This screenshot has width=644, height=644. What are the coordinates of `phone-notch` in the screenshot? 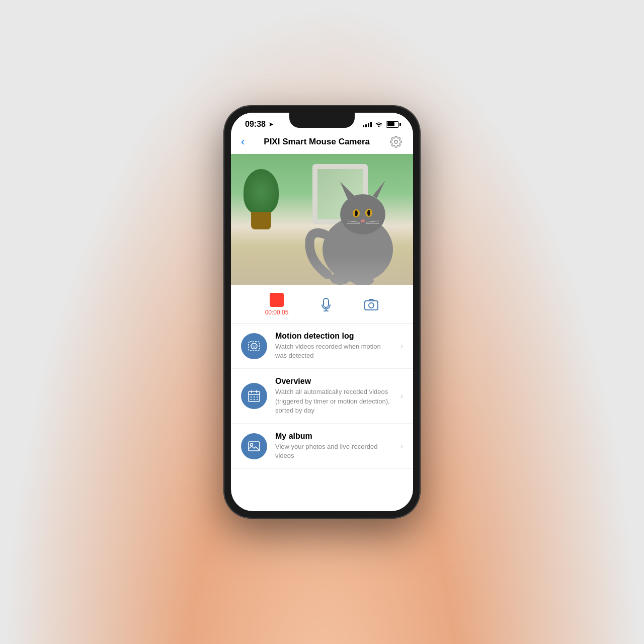 It's located at (322, 120).